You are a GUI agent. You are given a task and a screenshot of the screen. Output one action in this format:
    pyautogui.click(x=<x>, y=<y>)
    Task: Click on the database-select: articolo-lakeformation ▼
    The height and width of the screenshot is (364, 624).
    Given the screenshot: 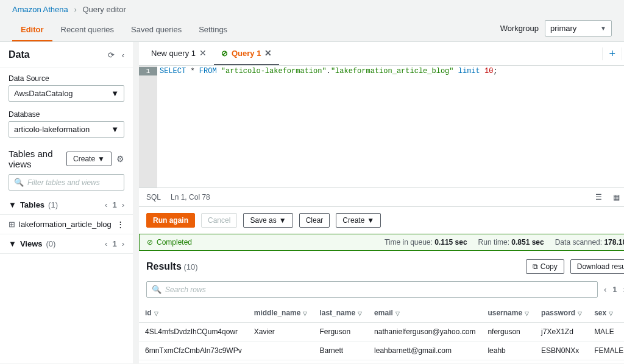 What is the action you would take?
    pyautogui.click(x=66, y=129)
    